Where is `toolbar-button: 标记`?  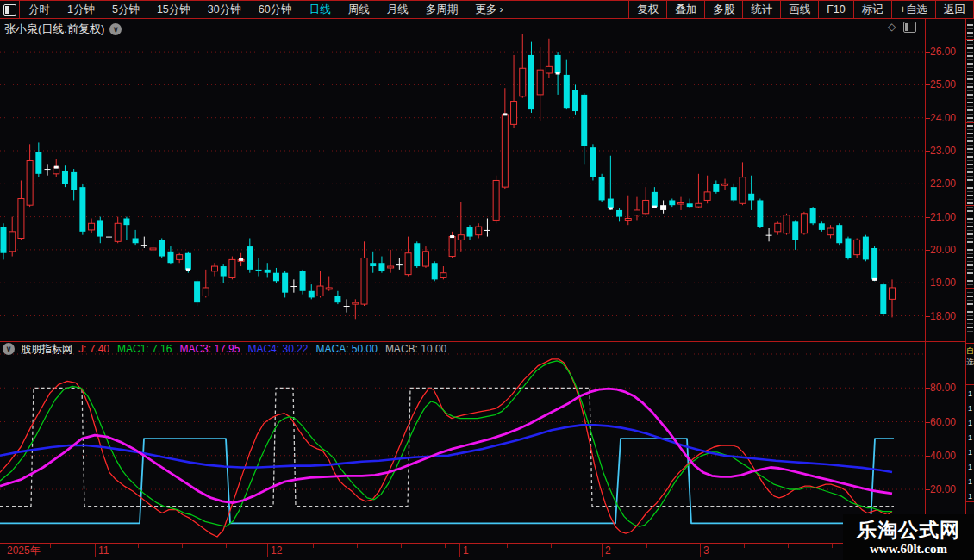
toolbar-button: 标记 is located at coordinates (872, 9).